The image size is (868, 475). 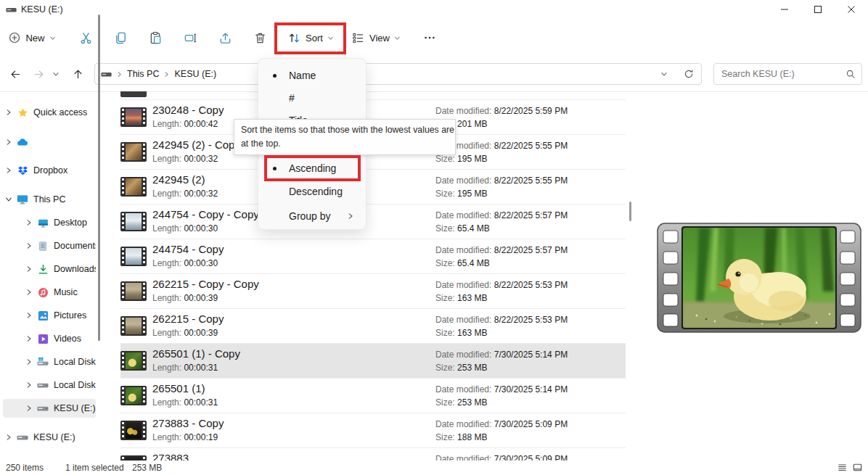 I want to click on sort-menu-item-group-by: Group by, so click(x=313, y=216).